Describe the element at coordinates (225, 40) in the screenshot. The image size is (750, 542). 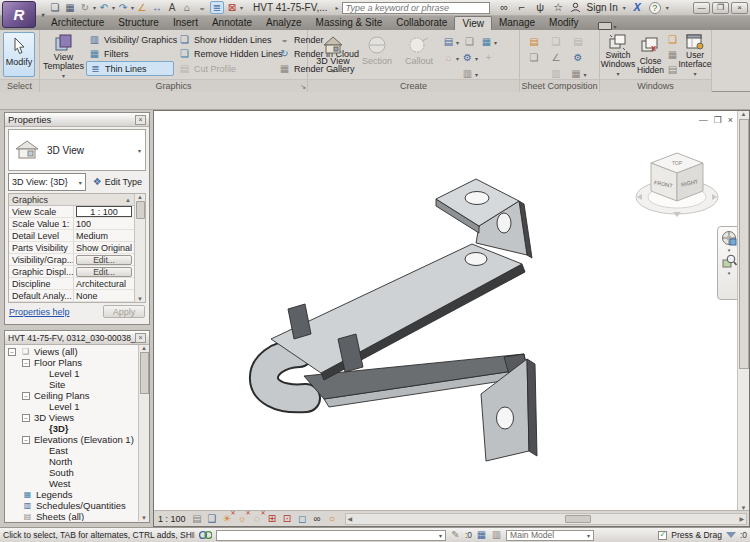
I see `show-hidden-lines-button: ❏Show Hidden Lines` at that location.